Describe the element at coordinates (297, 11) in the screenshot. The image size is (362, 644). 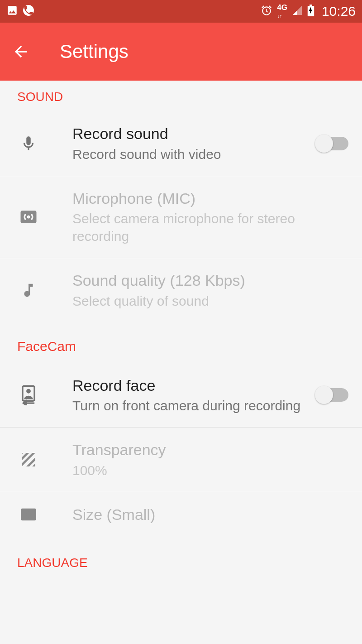
I see `signal-icon` at that location.